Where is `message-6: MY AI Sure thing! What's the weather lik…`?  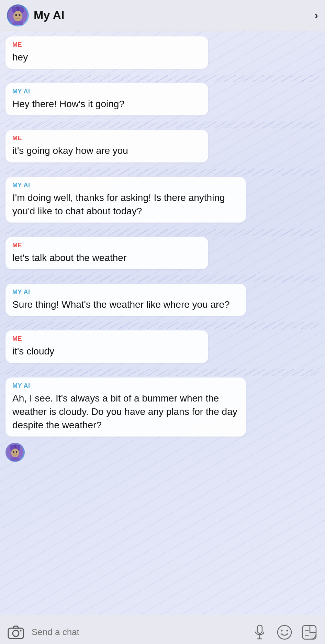 message-6: MY AI Sure thing! What's the weather lik… is located at coordinates (162, 300).